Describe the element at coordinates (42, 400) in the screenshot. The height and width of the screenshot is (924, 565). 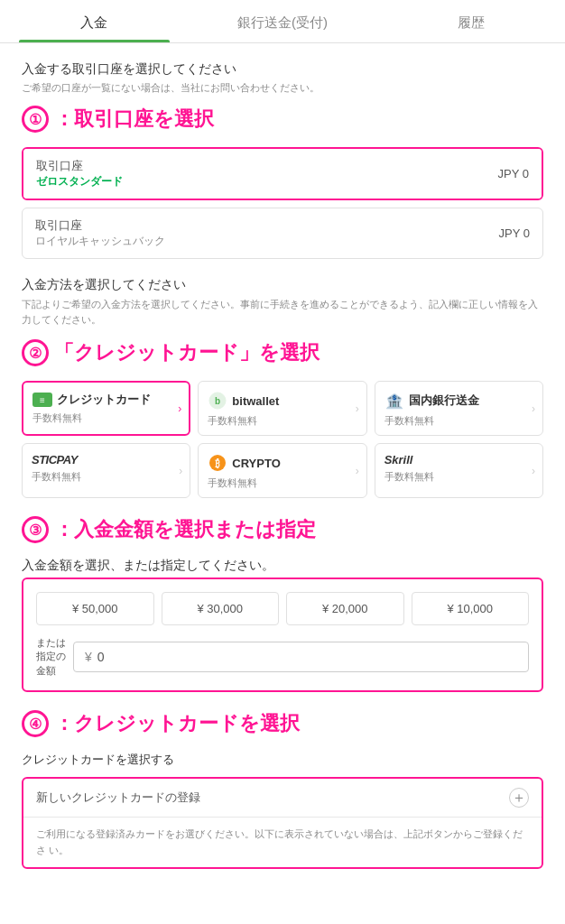
I see `credit-card-icon: ≡` at that location.